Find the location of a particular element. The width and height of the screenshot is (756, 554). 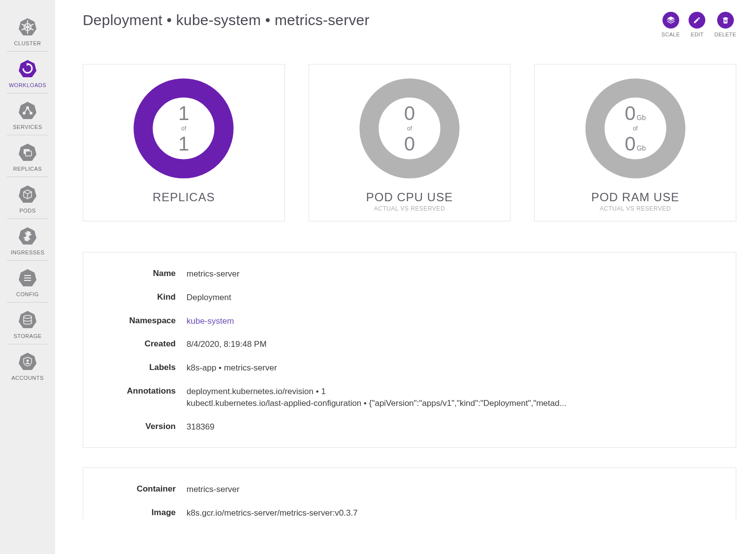

action-label: SCALE is located at coordinates (671, 34).